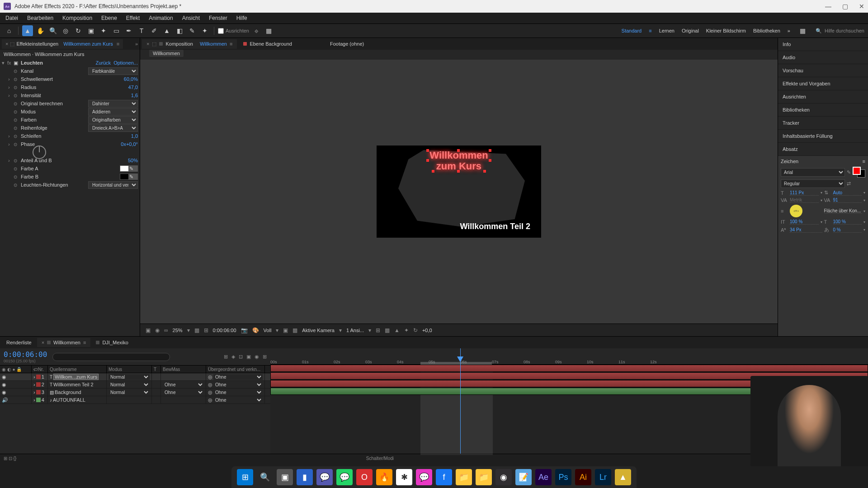 This screenshot has height=488, width=868. I want to click on prop-select: Horizontal und vert, so click(113, 185).